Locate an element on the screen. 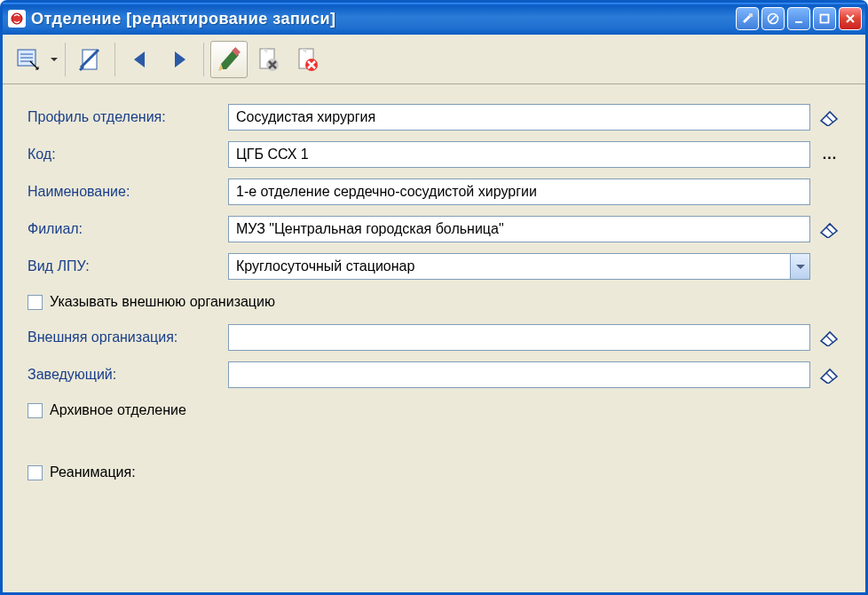 The width and height of the screenshot is (868, 595). edit-doc-button is located at coordinates (91, 60).